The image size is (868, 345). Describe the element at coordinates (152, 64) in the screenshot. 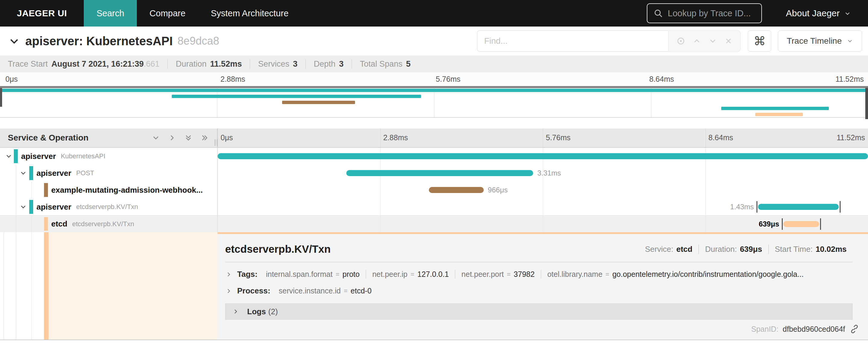

I see `stat-value-fraction: .661` at that location.